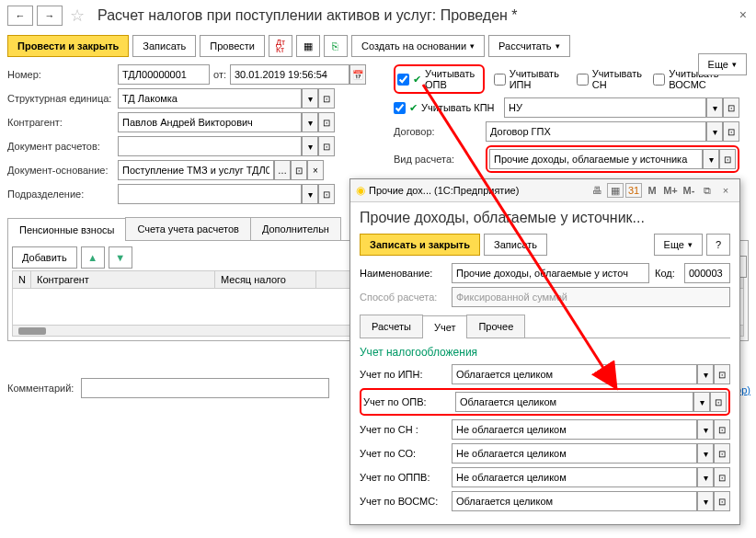 The height and width of the screenshot is (538, 756). What do you see at coordinates (596, 159) in the screenshot?
I see `calctype-field` at bounding box center [596, 159].